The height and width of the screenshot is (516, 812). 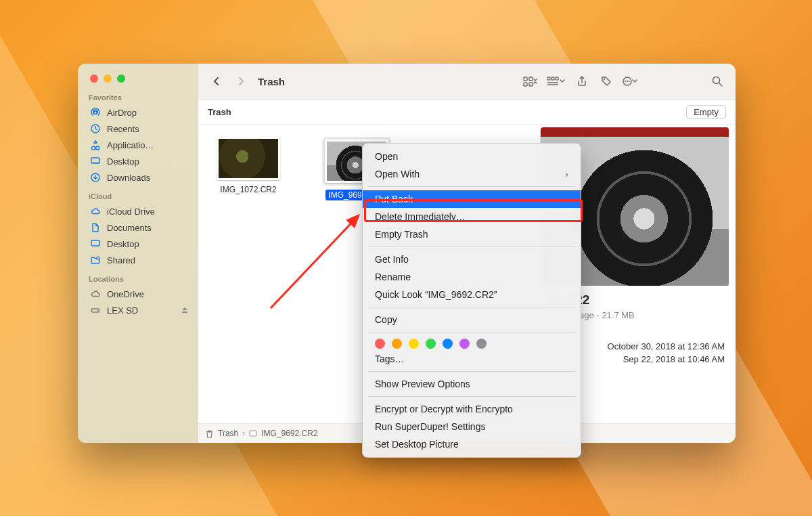 I want to click on minimize-window-button, so click(x=108, y=79).